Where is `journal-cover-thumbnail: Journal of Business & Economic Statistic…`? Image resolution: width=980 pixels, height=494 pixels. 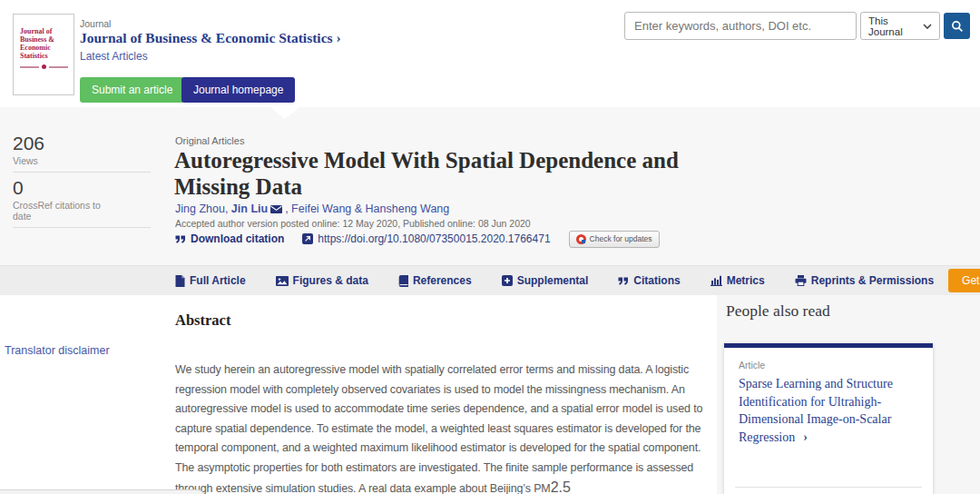
journal-cover-thumbnail: Journal of Business & Economic Statistic… is located at coordinates (44, 54).